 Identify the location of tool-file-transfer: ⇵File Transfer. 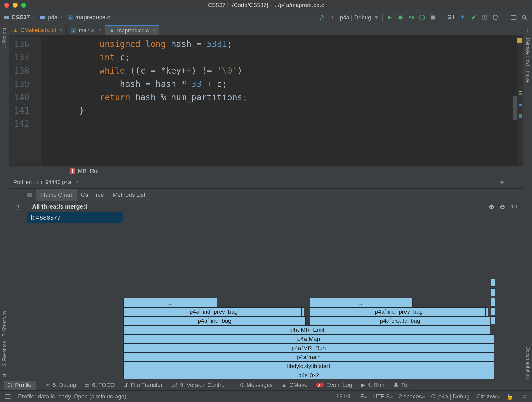
(143, 385).